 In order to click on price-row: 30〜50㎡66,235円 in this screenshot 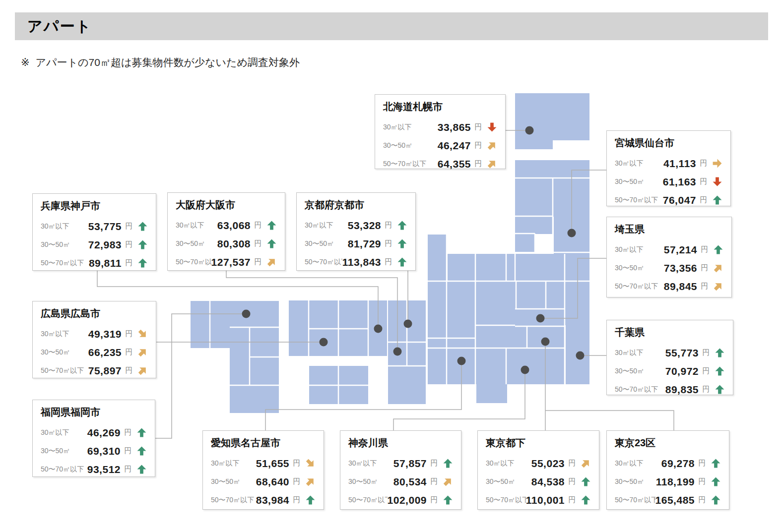, I will do `click(94, 352)`.